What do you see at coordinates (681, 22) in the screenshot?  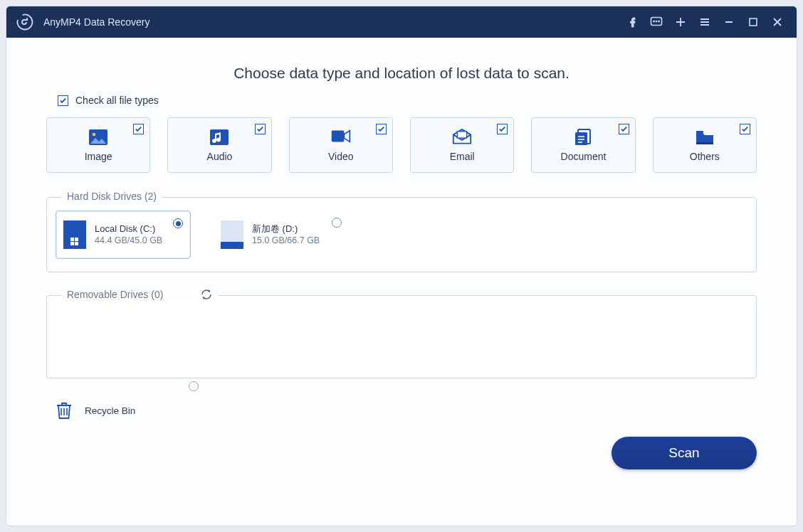 I see `register-icon` at bounding box center [681, 22].